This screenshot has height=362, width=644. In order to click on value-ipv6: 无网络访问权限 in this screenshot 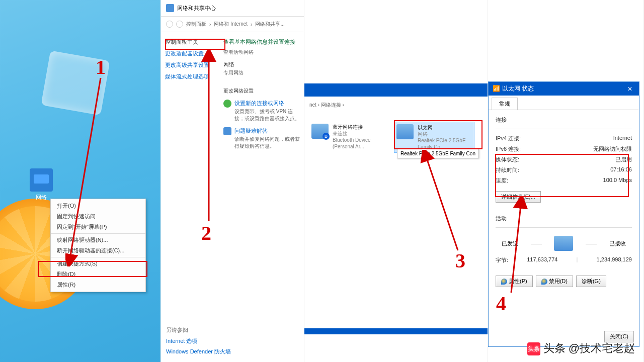, I will do `click(613, 149)`.